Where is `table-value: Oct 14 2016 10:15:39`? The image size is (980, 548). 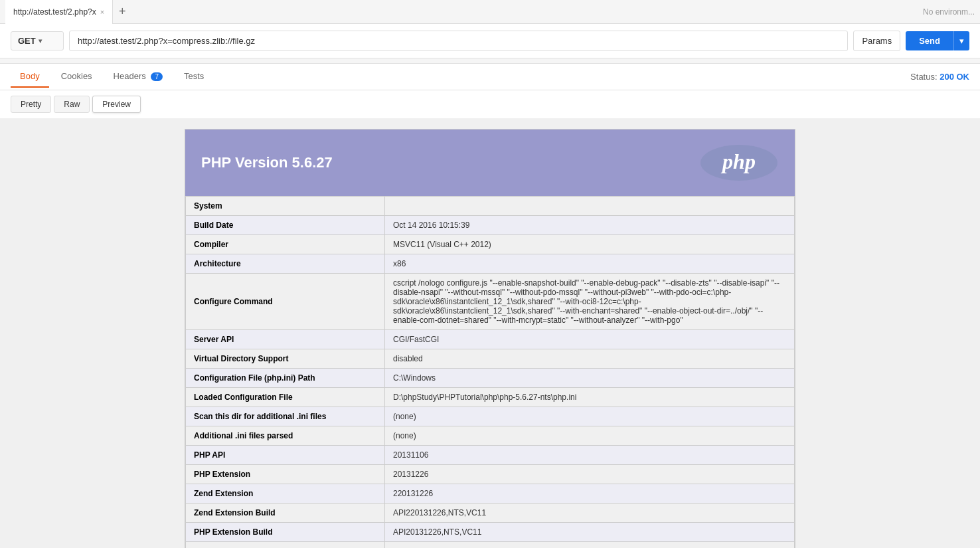 table-value: Oct 14 2016 10:15:39 is located at coordinates (590, 226).